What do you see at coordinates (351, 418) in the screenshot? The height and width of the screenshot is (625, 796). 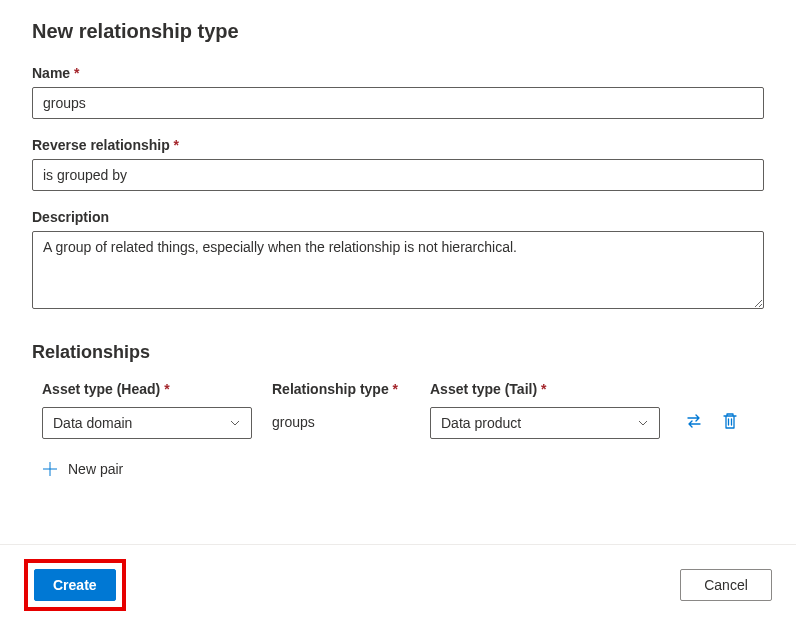 I see `type-value: groups` at bounding box center [351, 418].